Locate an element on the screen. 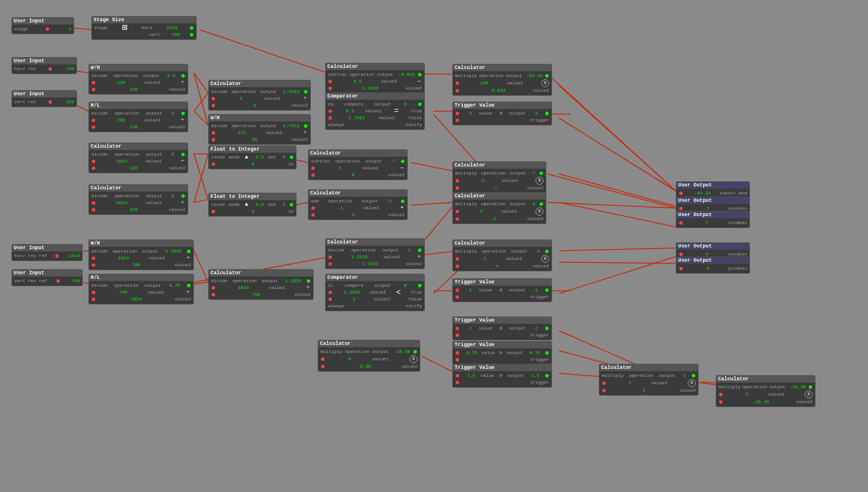 Image resolution: width=868 pixels, height=492 pixels. node-title-trigger-value-5: Trigger Value is located at coordinates (502, 368).